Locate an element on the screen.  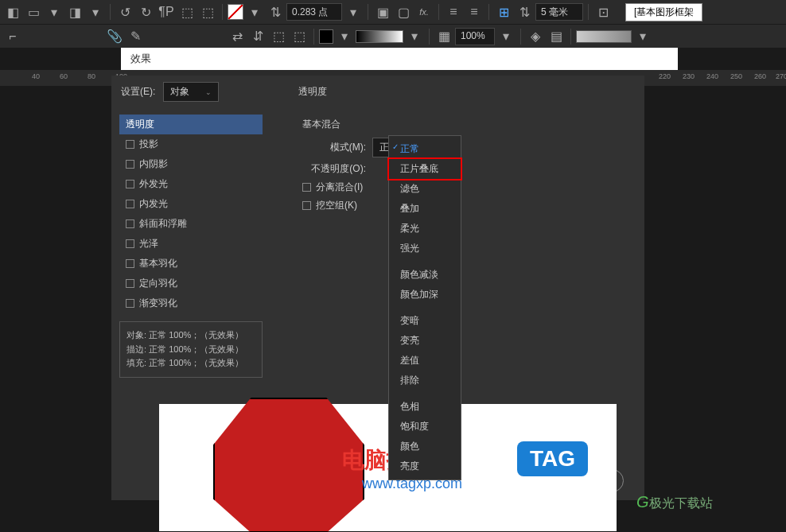
effect-drop-shadow: 投影 is located at coordinates (191, 145).